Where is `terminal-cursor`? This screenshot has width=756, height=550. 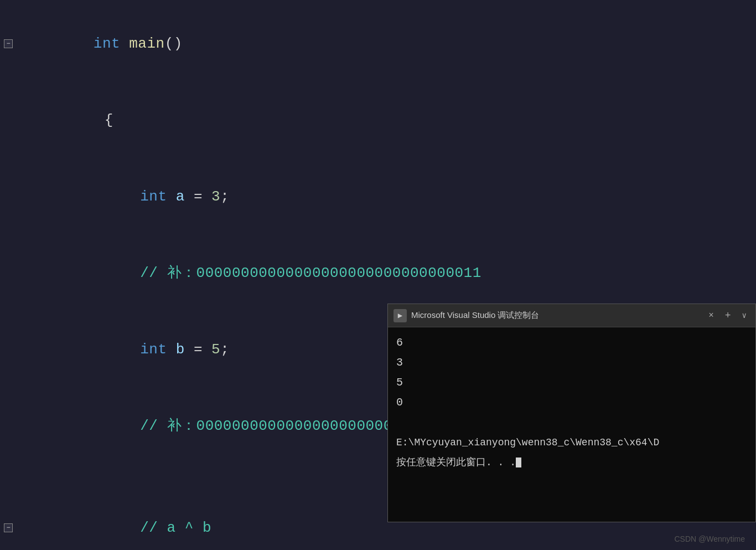
terminal-cursor is located at coordinates (519, 462).